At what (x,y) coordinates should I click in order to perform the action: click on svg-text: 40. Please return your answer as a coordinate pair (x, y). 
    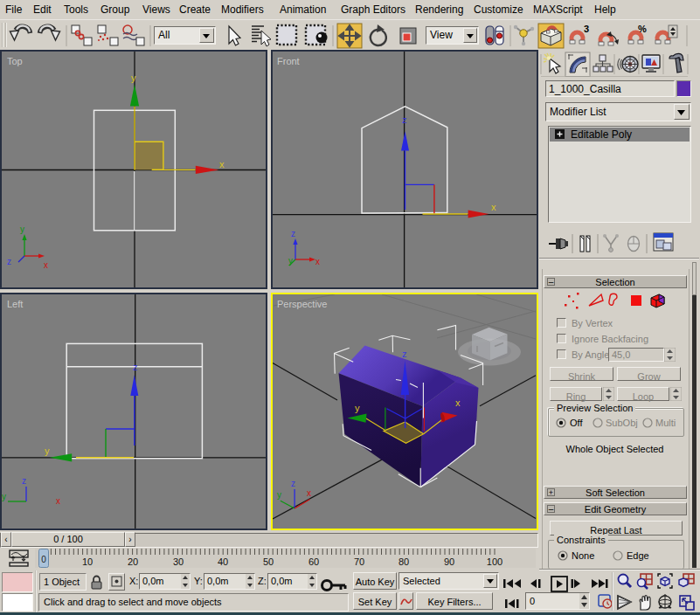
    Looking at the image, I should click on (223, 562).